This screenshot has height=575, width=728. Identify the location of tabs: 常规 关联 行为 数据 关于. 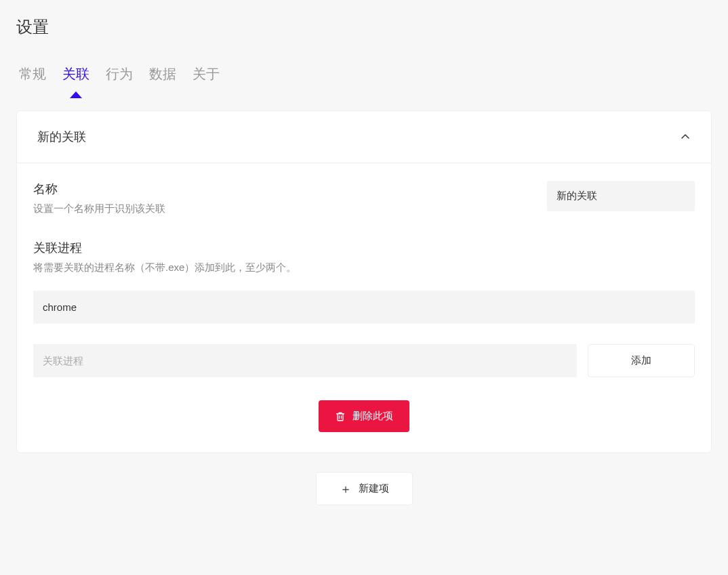
(364, 77).